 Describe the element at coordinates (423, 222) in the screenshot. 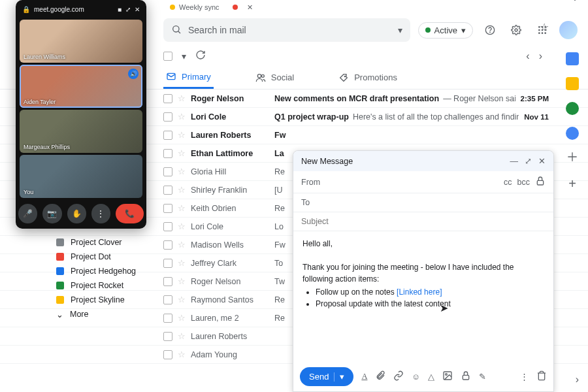

I see `subject-field` at that location.